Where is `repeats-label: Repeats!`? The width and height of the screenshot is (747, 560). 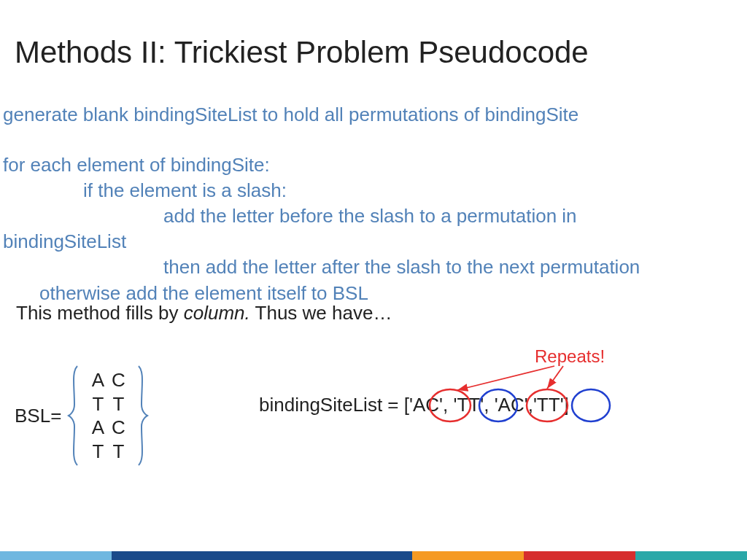
repeats-label: Repeats! is located at coordinates (570, 357).